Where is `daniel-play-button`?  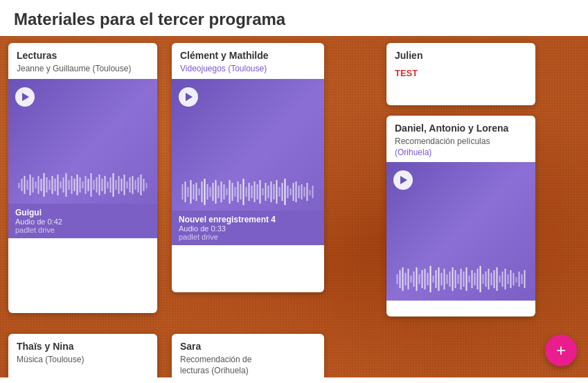
daniel-play-button is located at coordinates (403, 180).